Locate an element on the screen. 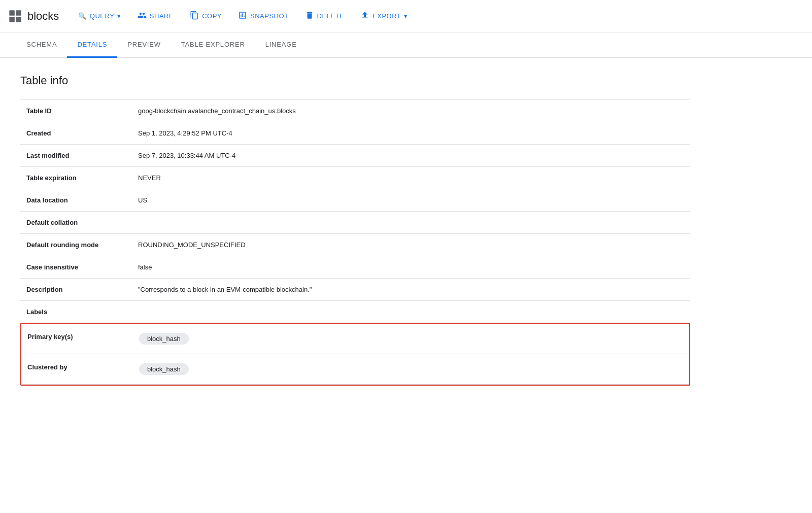  export-dropdown-icon: ▾ is located at coordinates (406, 16).